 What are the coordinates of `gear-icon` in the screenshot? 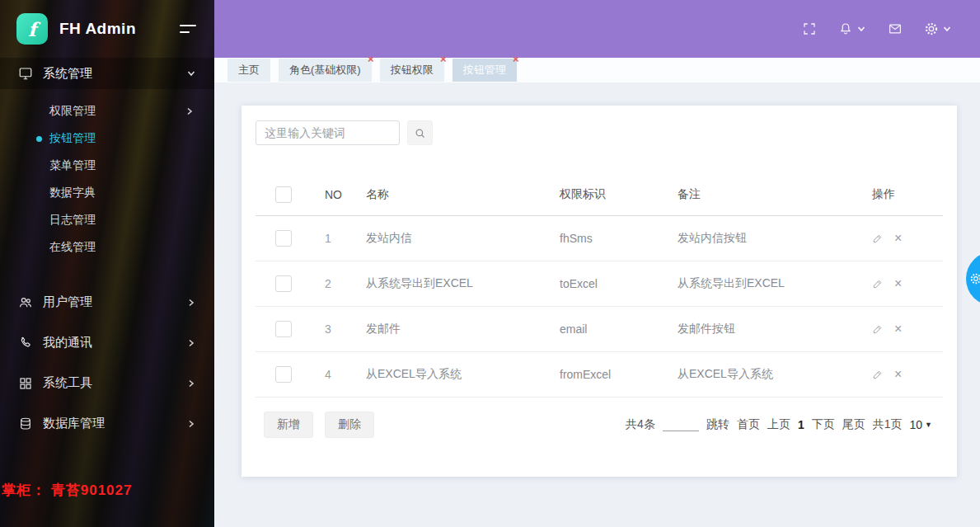 It's located at (931, 29).